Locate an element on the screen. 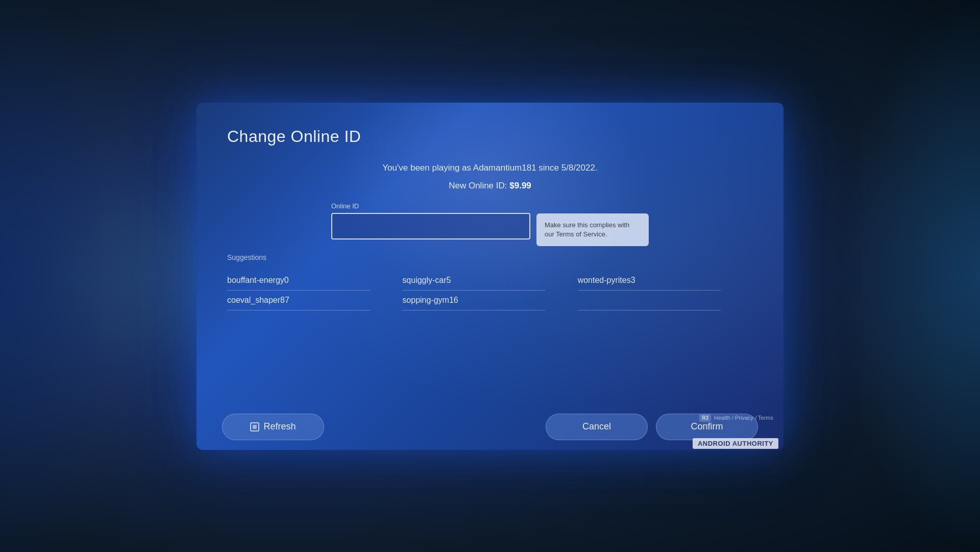  square-icon is located at coordinates (255, 427).